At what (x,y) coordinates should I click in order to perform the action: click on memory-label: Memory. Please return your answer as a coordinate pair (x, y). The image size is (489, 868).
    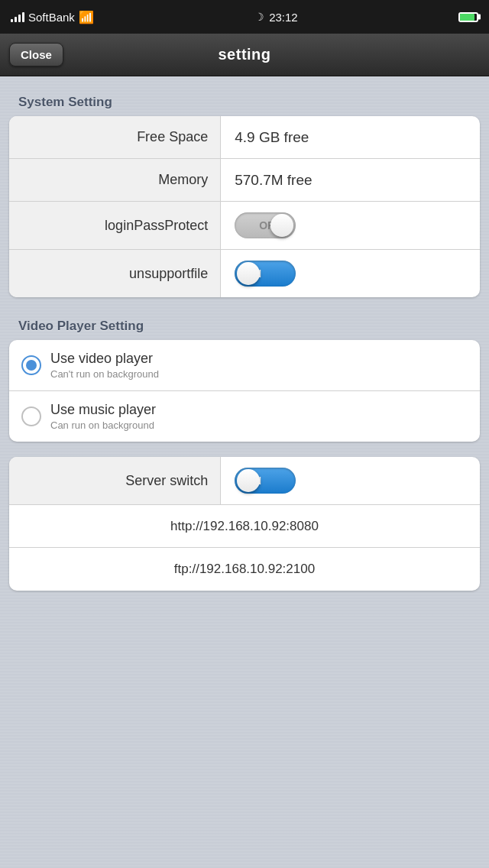
    Looking at the image, I should click on (115, 180).